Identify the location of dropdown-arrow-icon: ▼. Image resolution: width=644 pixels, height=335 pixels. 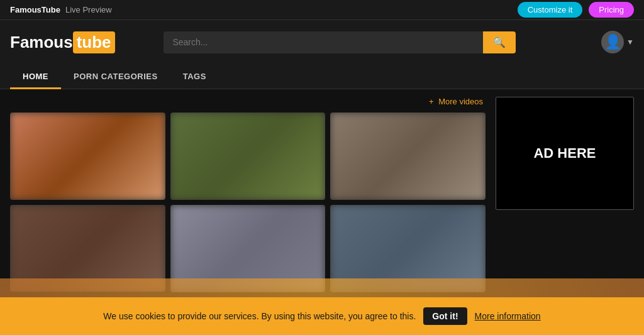
(630, 42).